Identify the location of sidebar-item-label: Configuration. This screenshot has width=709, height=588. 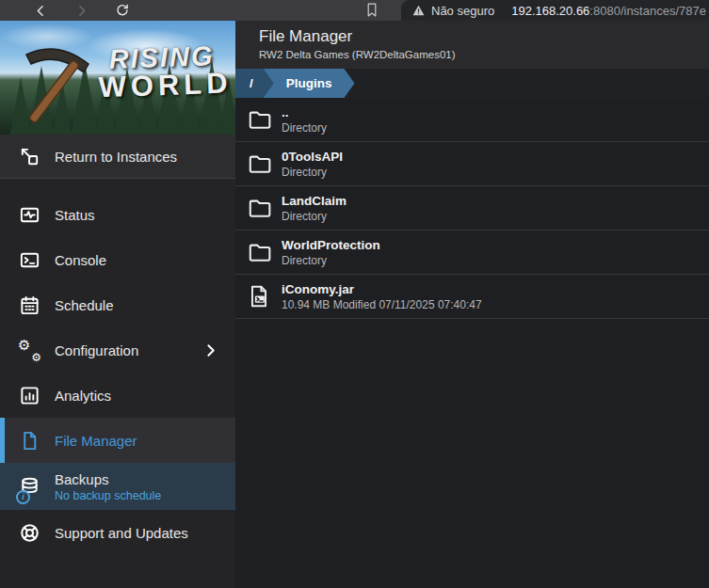
(96, 350).